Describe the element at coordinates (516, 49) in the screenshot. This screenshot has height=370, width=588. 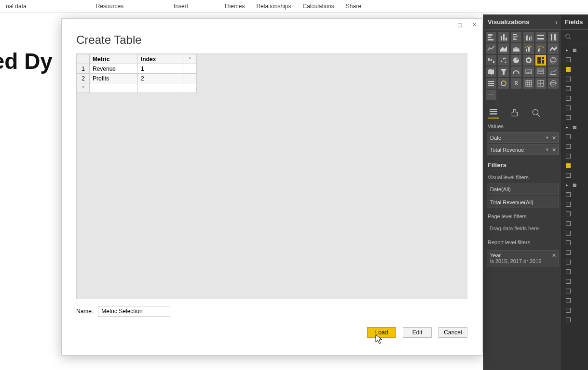
I see `stacked-area-icon` at that location.